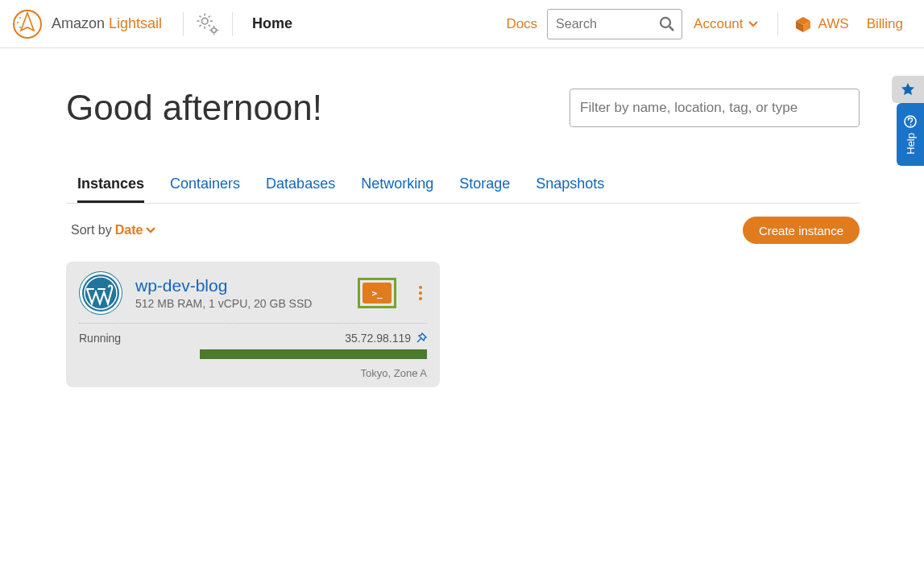 The height and width of the screenshot is (574, 924). I want to click on help-label: Help, so click(910, 143).